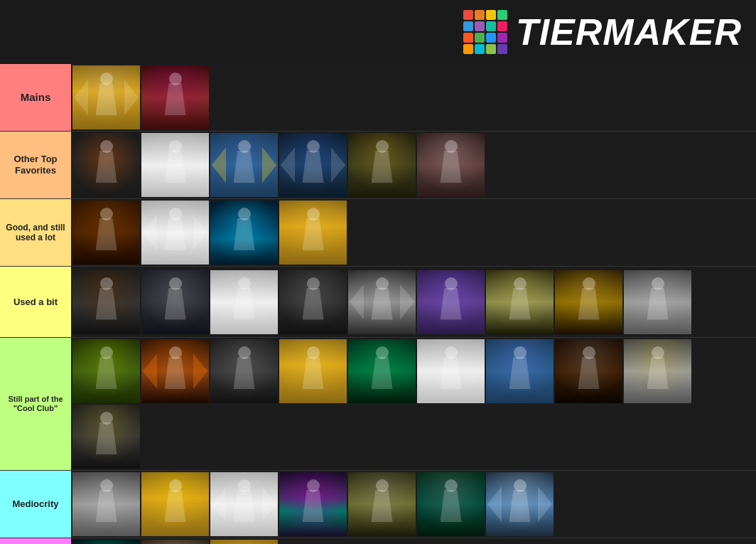 The width and height of the screenshot is (756, 544). What do you see at coordinates (603, 32) in the screenshot?
I see `logo-container: TierMaker` at bounding box center [603, 32].